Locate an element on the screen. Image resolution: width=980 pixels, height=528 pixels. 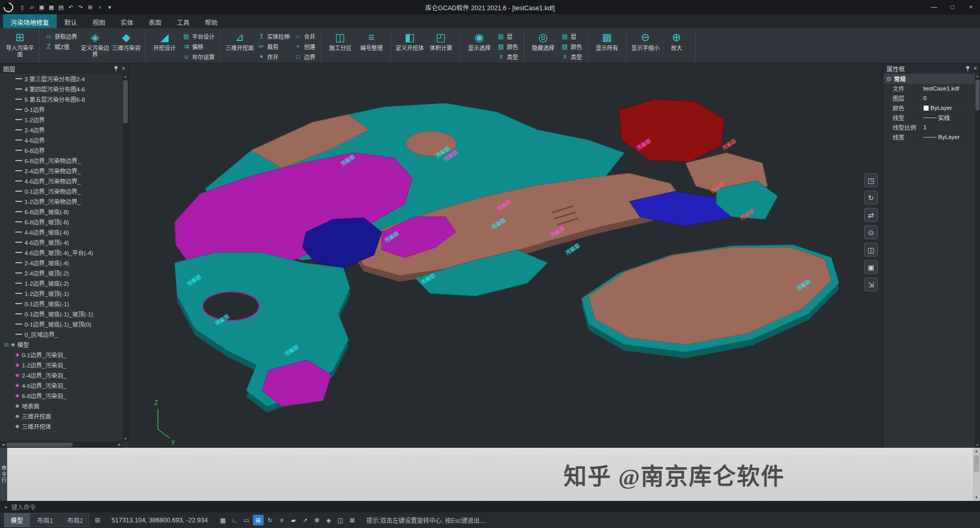
collapse-icon: ⊟ is located at coordinates (889, 79).